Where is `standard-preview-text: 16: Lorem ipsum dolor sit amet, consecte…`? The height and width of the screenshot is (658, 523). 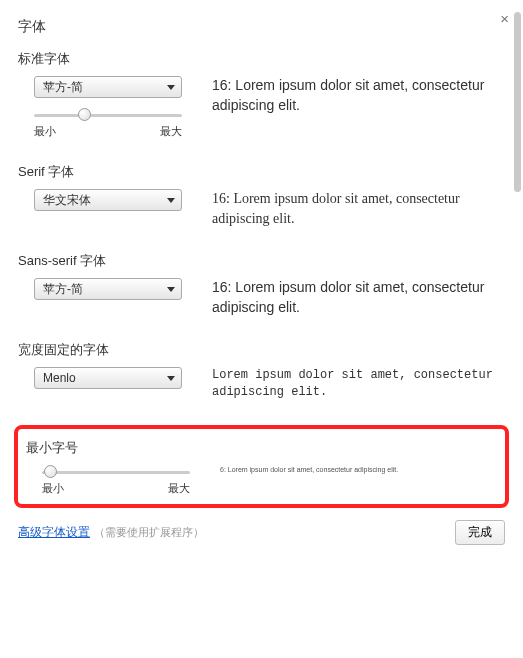 standard-preview-text: 16: Lorem ipsum dolor sit amet, consecte… is located at coordinates (352, 96).